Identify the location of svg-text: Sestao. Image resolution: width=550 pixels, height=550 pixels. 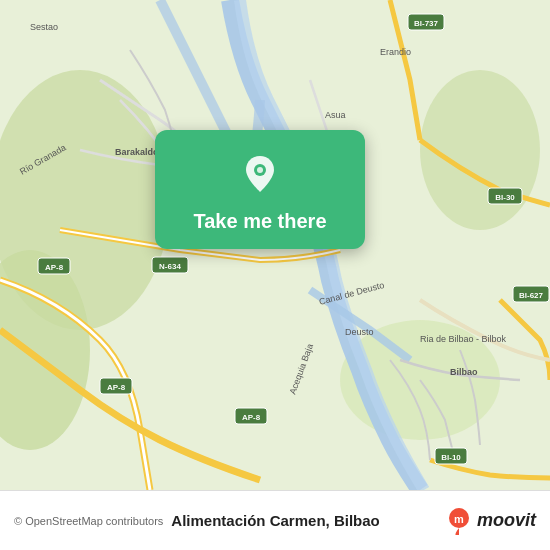
(44, 27).